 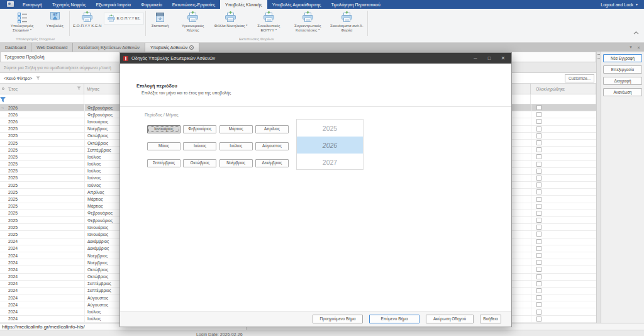 What do you see at coordinates (244, 4) in the screenshot?
I see `menu-tab: Υποβολές Κλινικής` at bounding box center [244, 4].